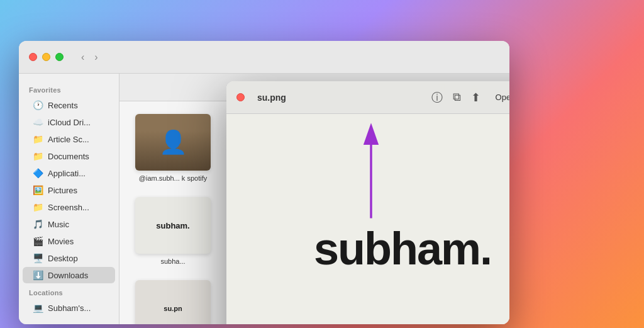 The image size is (644, 328). What do you see at coordinates (38, 190) in the screenshot?
I see `pictures-icon: 🖼️` at bounding box center [38, 190].